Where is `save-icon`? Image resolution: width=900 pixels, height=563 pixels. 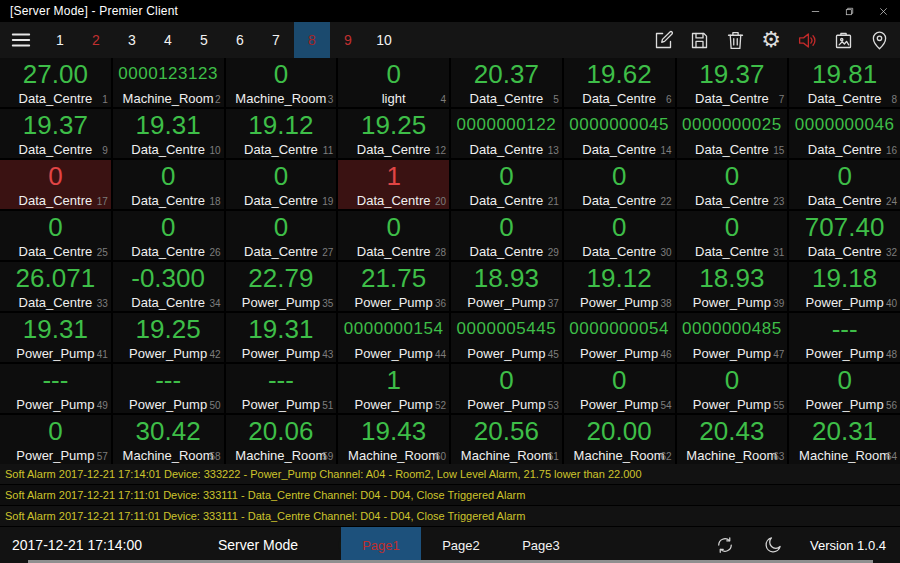
save-icon is located at coordinates (699, 40).